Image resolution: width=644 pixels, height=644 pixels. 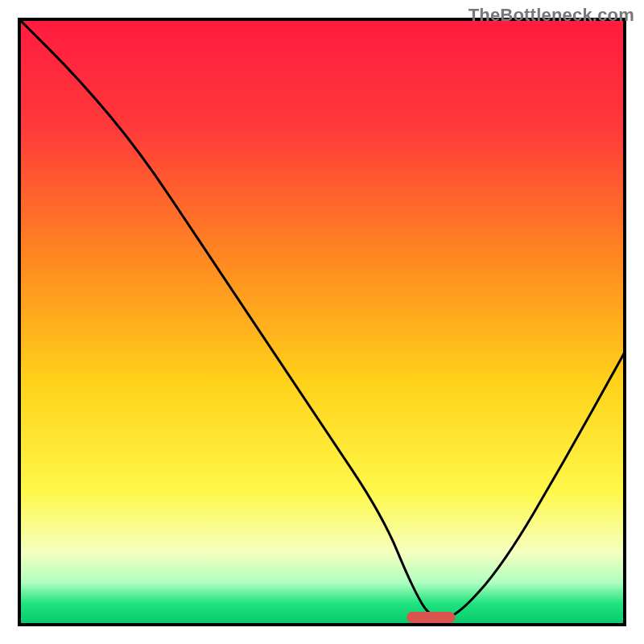 I want to click on optimal-marker, so click(x=431, y=617).